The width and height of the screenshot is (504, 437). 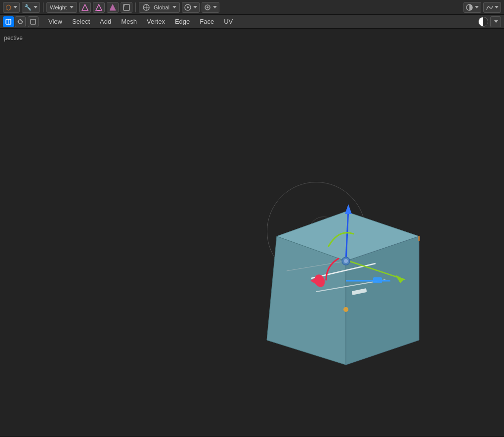 I want to click on top-toolbar: ⬡ 🔧 Weight, so click(x=252, y=7).